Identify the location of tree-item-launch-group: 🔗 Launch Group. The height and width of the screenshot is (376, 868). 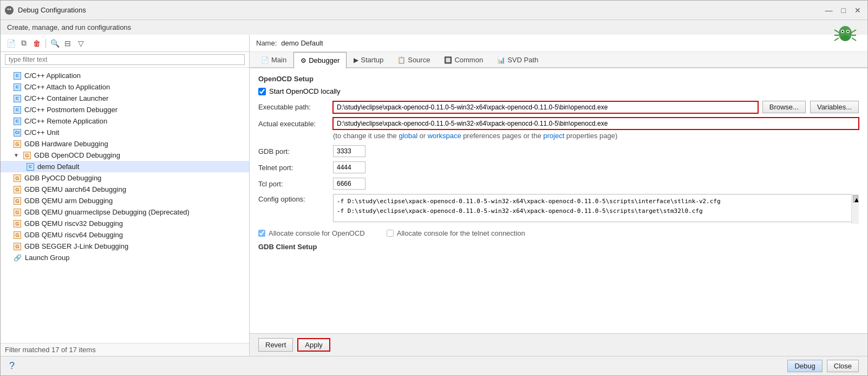
(125, 258).